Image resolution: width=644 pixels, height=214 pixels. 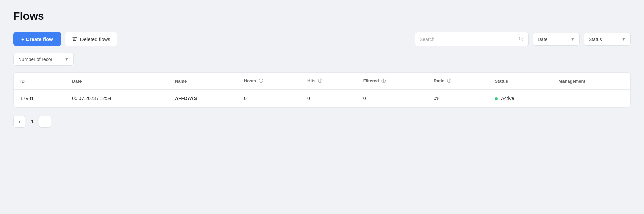 I want to click on cell-id: 17981, so click(x=40, y=98).